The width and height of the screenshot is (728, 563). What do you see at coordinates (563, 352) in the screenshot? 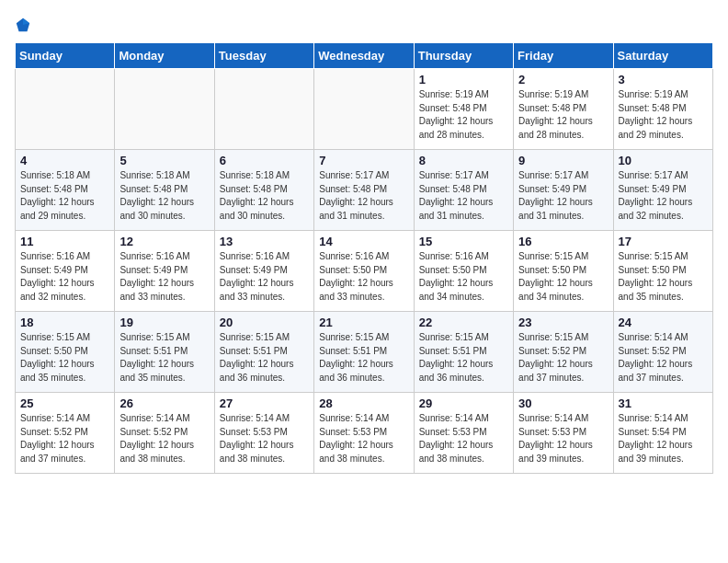
I see `calendar-cell: 23Sunrise: 5:15 AMSunset: 5:52 PMDayligh…` at bounding box center [563, 352].